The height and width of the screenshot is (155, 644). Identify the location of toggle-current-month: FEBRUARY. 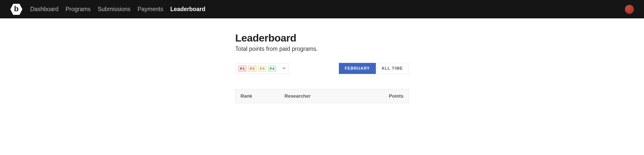
(357, 68).